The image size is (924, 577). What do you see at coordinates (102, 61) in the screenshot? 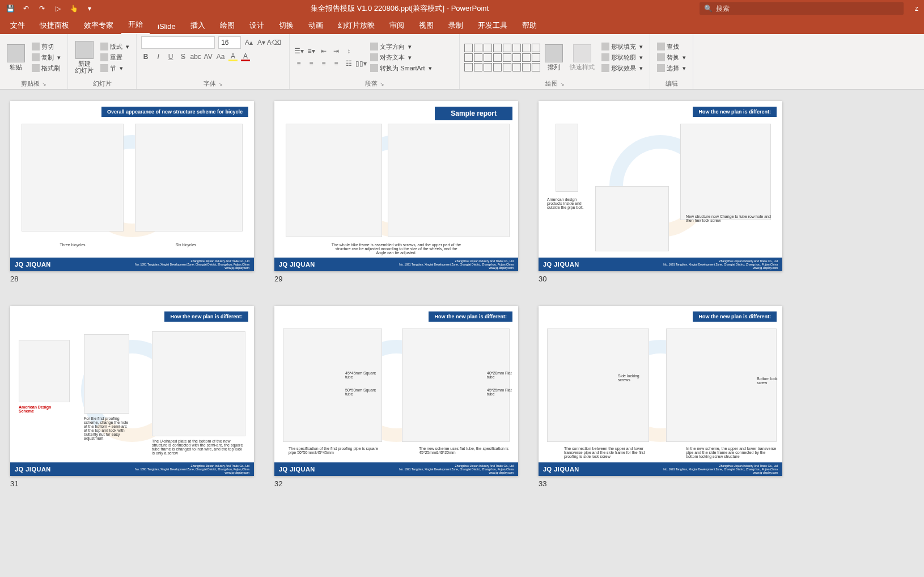
I see `group-slides: 新建 幻灯片 版式 ▾ 重置 节 ▾ 幻灯片` at bounding box center [102, 61].